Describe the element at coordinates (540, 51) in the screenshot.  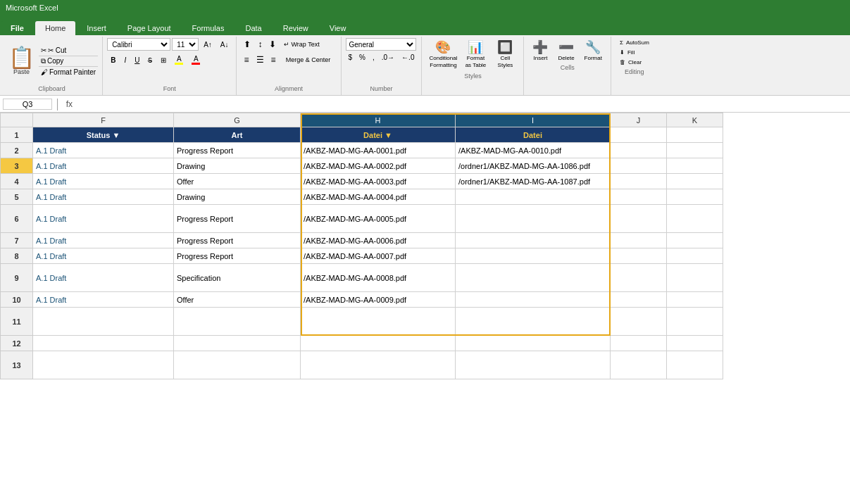
I see `insert-button: ➕ Insert` at that location.